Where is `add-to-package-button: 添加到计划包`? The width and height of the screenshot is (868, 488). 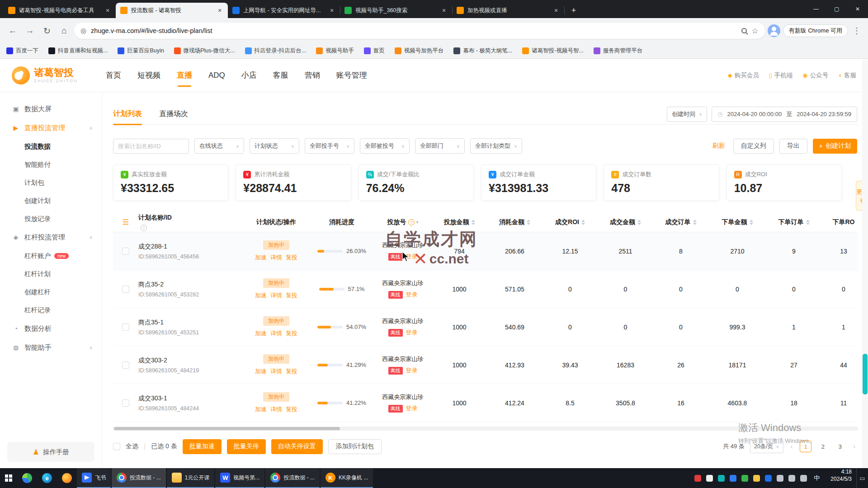
add-to-package-button: 添加到计划包 is located at coordinates (355, 446).